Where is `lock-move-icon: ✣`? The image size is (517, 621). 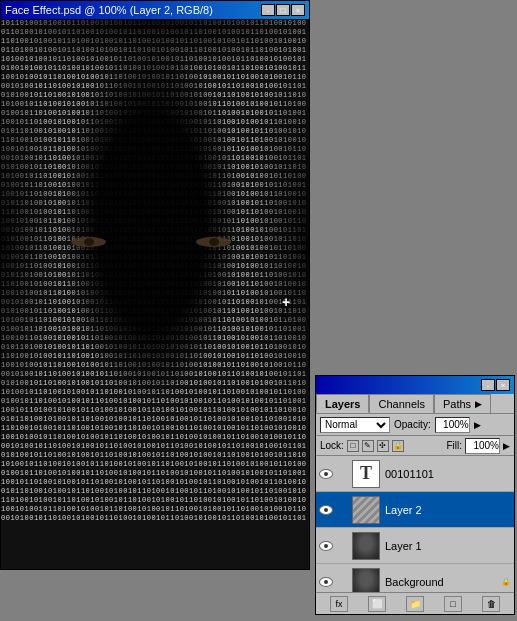 lock-move-icon: ✣ is located at coordinates (383, 446).